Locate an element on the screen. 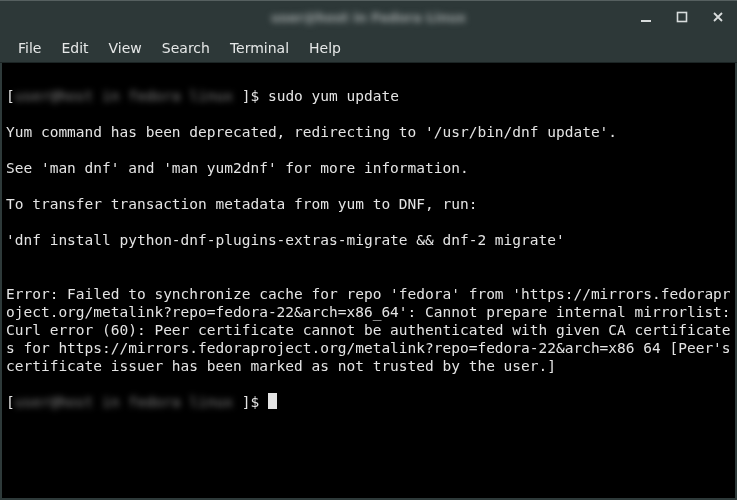  window-controls is located at coordinates (682, 17).